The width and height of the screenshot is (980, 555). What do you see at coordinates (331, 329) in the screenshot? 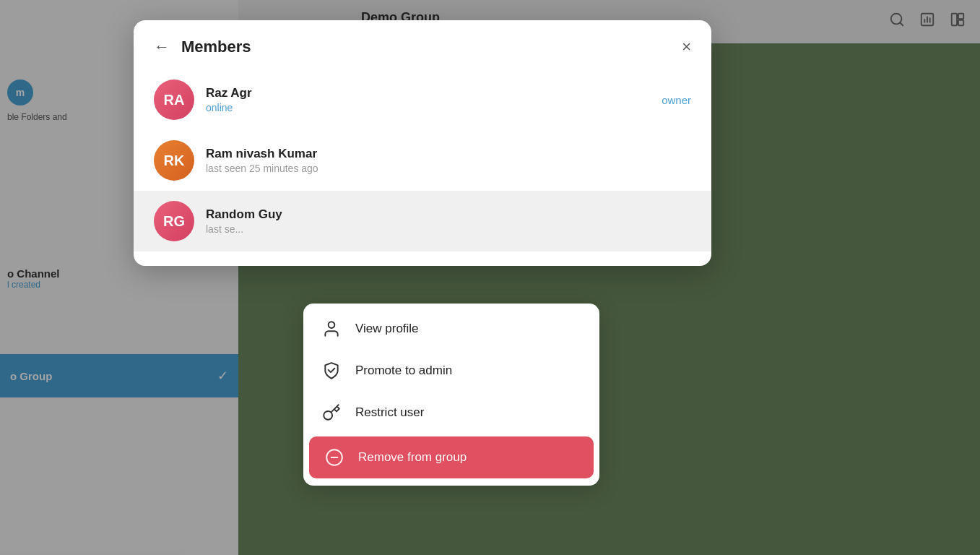
I see `person-icon` at bounding box center [331, 329].